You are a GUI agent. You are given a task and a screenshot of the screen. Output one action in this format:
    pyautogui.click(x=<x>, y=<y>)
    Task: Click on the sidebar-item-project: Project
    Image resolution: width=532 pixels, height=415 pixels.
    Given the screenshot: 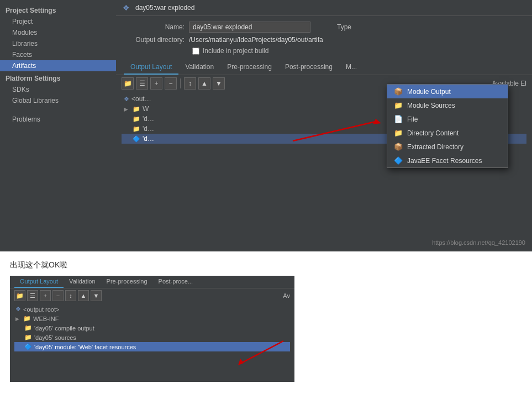 What is the action you would take?
    pyautogui.click(x=58, y=22)
    